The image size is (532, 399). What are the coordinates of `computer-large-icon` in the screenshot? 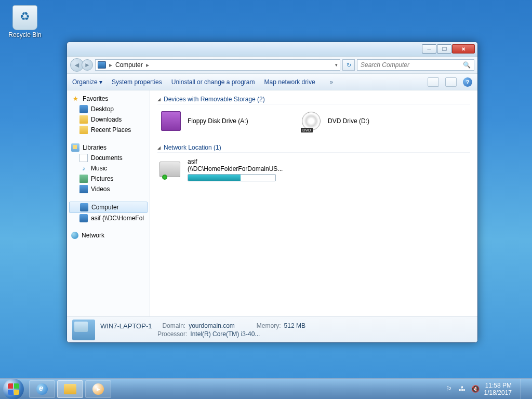 It's located at (84, 330).